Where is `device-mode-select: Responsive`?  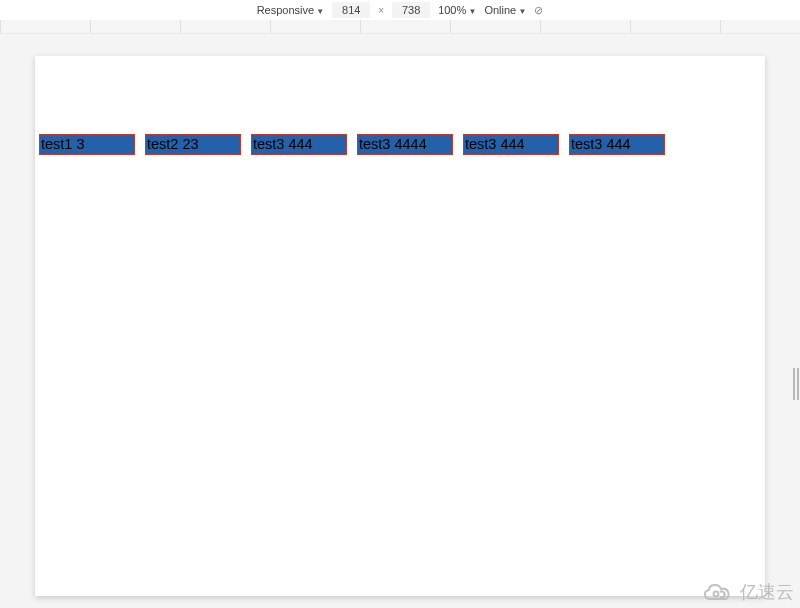 device-mode-select: Responsive is located at coordinates (291, 10).